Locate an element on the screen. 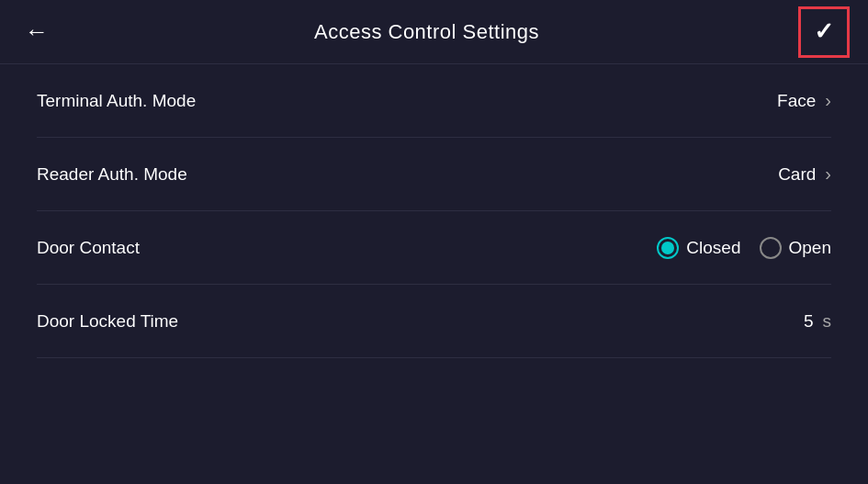  terminal-auth-chevron-icon: › is located at coordinates (829, 101).